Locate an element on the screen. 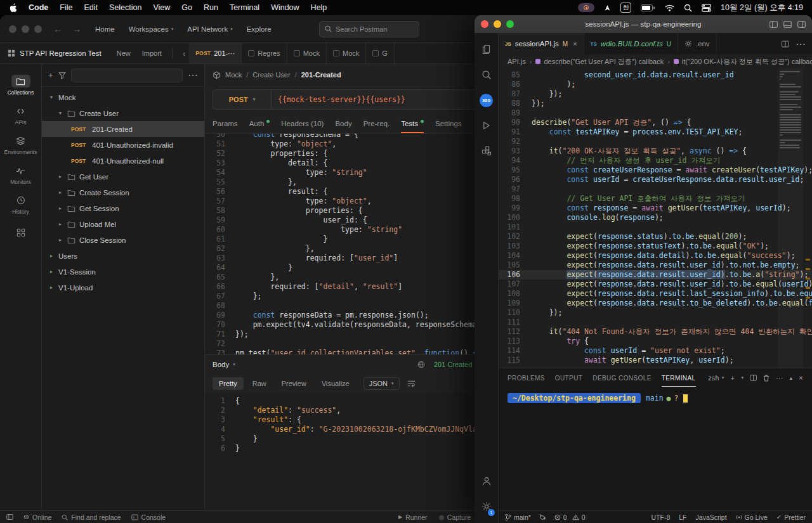 Image resolution: width=812 pixels, height=523 pixels. menu-clock: 10월 2일 (월) 오후 4:19 is located at coordinates (762, 8).